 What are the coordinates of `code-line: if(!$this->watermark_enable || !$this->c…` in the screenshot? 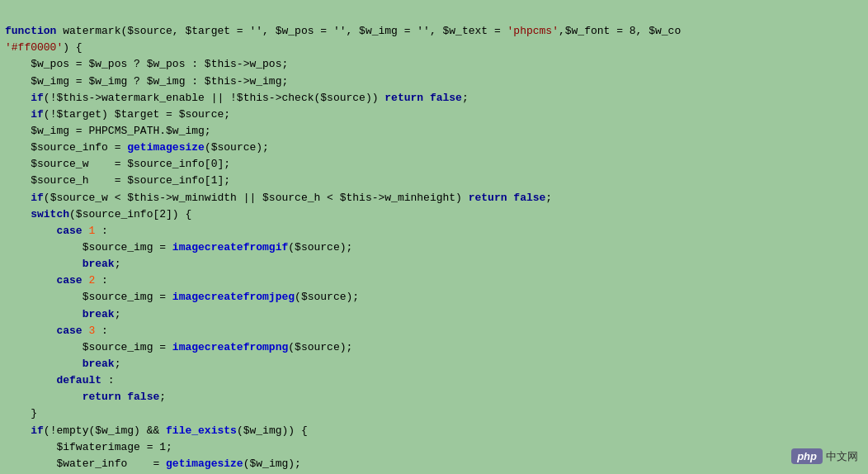 It's located at (434, 98).